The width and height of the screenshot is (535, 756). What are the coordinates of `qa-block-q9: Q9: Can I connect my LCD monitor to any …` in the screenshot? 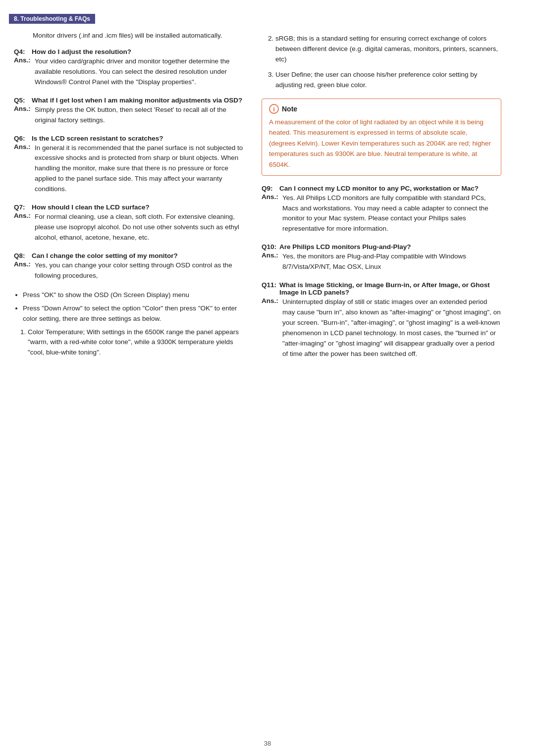 It's located at (381, 210).